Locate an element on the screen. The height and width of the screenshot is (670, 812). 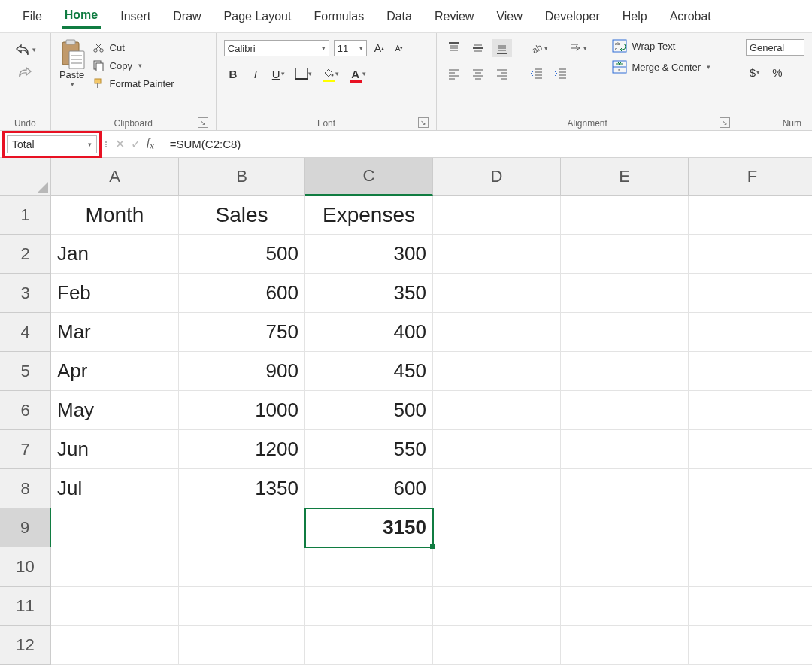
cell: Mar is located at coordinates (115, 332).